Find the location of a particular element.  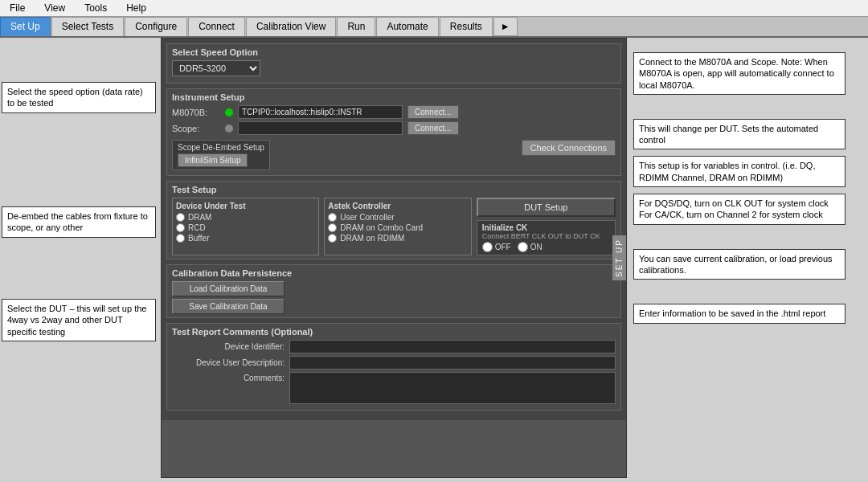

dut-rcd-row: RCD is located at coordinates (246, 228).